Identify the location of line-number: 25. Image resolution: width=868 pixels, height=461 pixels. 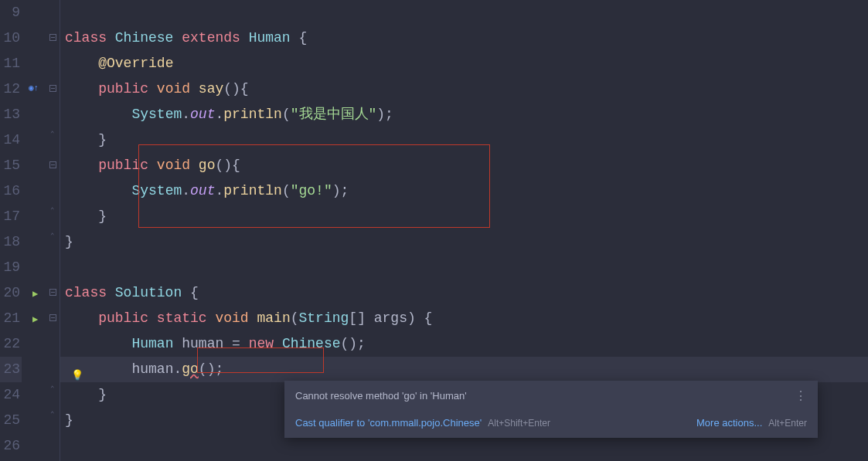
(11, 420).